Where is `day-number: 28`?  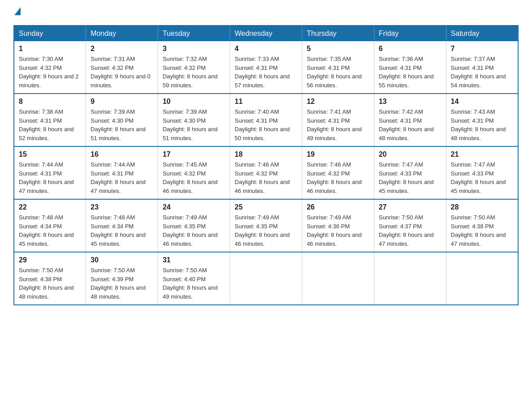
day-number: 28 is located at coordinates (482, 207).